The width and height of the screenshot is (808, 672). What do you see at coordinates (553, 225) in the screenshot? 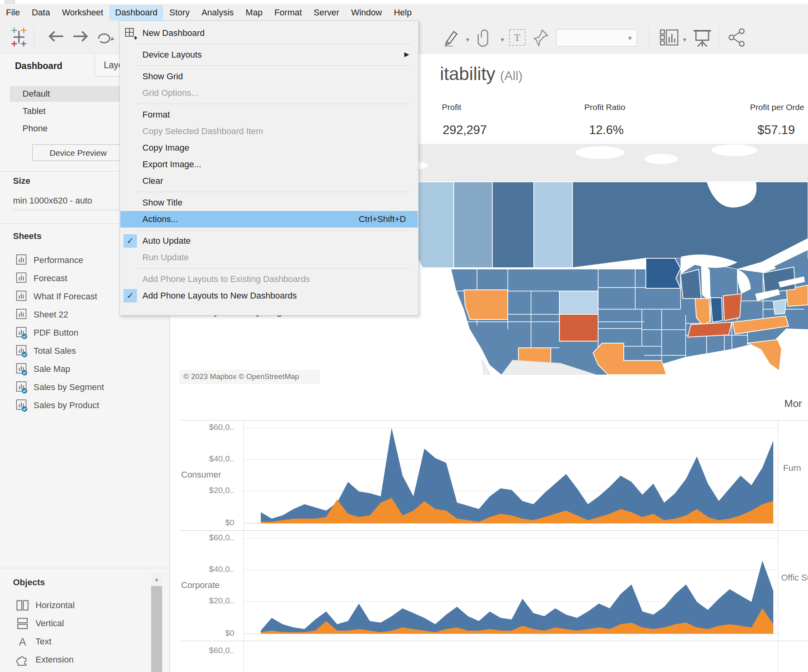
I see `map-state-mb` at bounding box center [553, 225].